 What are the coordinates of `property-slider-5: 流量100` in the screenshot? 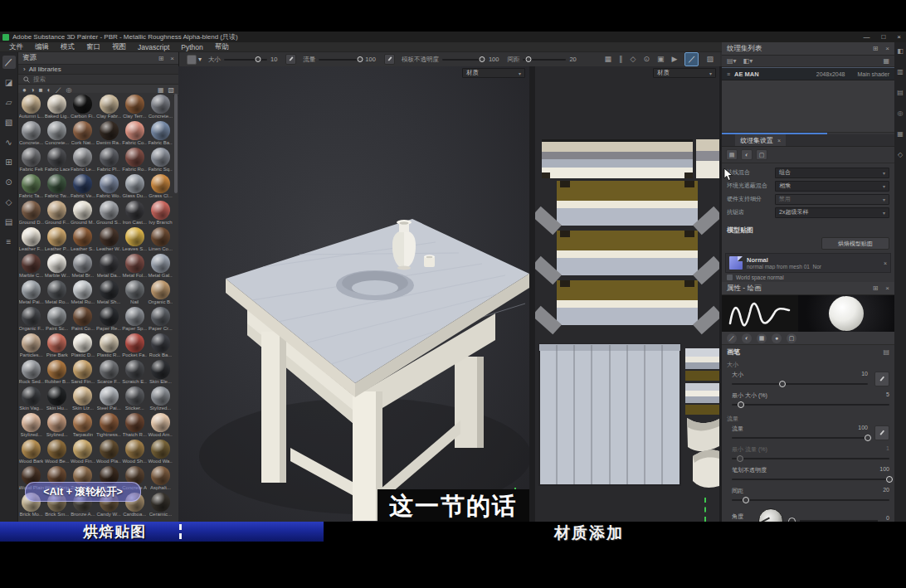 It's located at (808, 435).